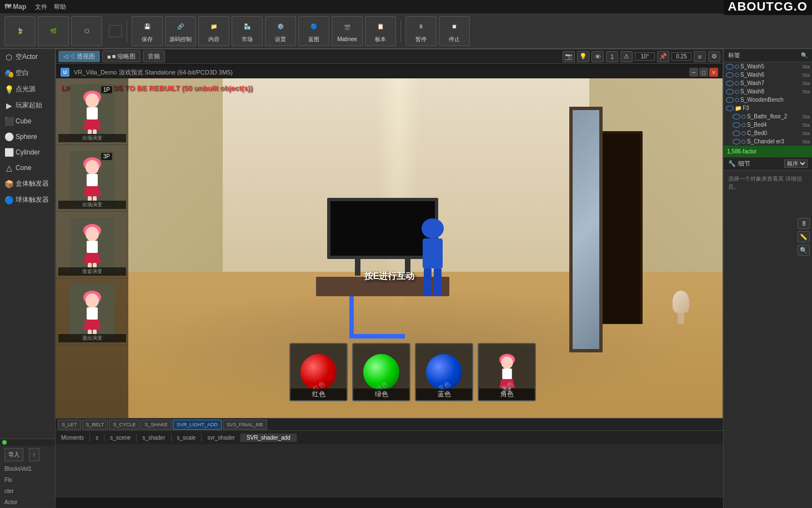 This screenshot has height=508, width=812. I want to click on sidebar-item-sphere-trigger: 🔵 球体触发器, so click(28, 200).